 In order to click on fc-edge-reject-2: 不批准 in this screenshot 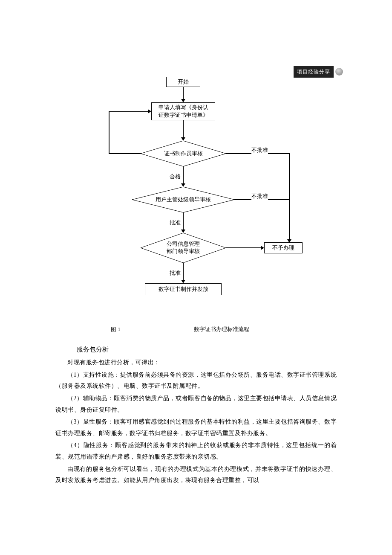, I will do `click(260, 196)`.